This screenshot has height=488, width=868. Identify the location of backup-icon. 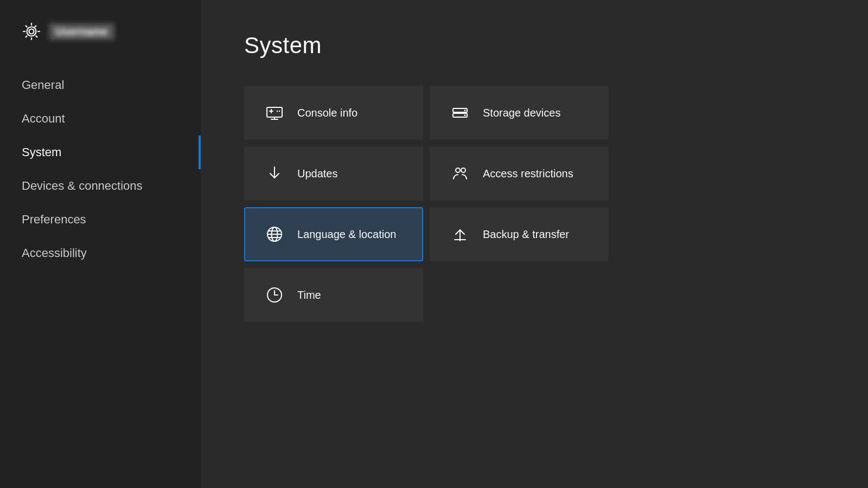
(460, 234).